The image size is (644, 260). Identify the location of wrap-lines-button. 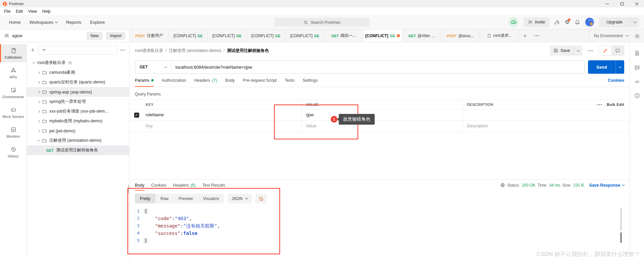
(261, 198).